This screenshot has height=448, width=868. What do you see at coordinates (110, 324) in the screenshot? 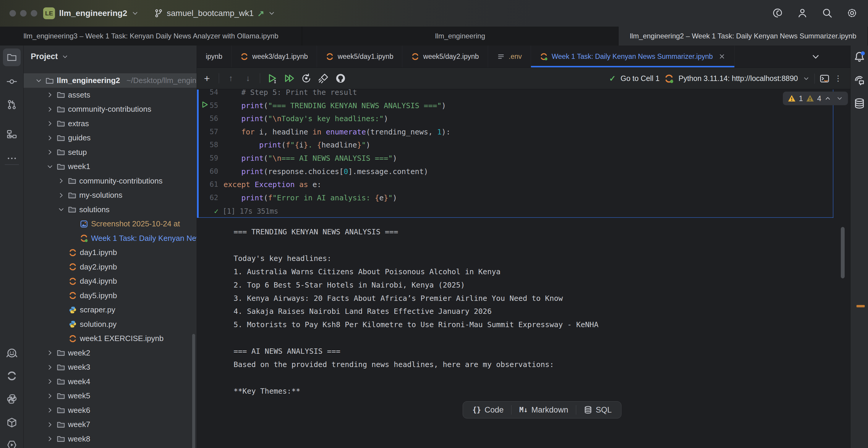
I see `tree-item: solution.py` at bounding box center [110, 324].